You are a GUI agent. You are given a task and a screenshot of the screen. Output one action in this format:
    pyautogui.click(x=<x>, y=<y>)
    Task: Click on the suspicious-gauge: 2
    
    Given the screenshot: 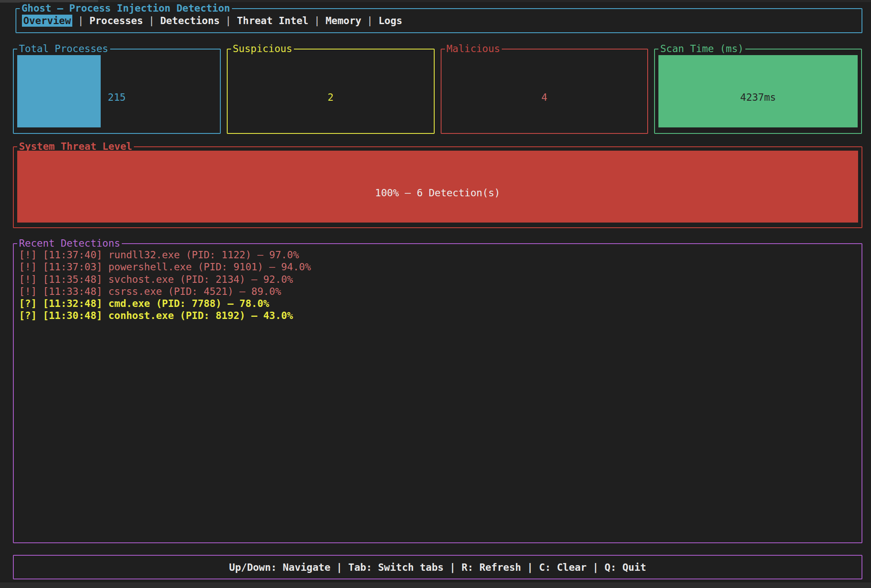 What is the action you would take?
    pyautogui.click(x=330, y=91)
    